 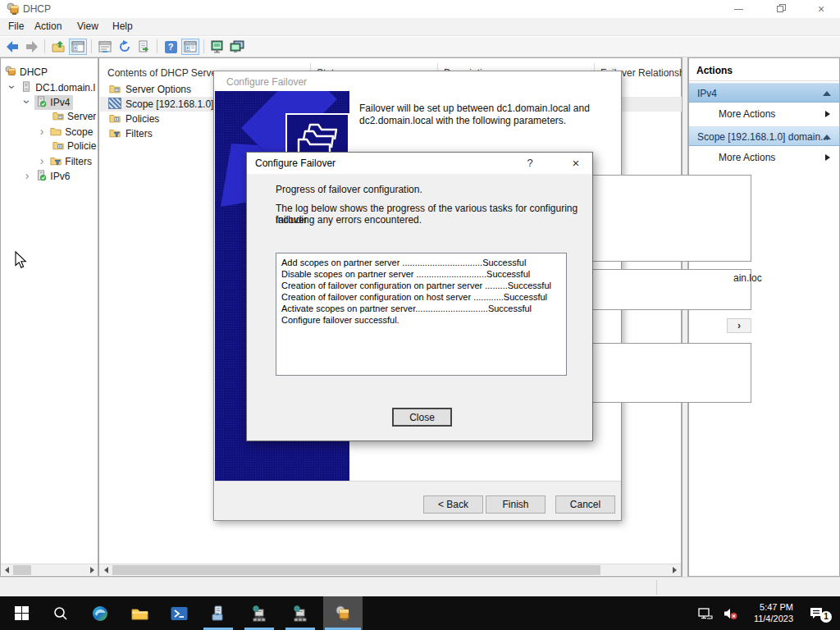 What do you see at coordinates (746, 114) in the screenshot?
I see `more-actions-label: More Actions` at bounding box center [746, 114].